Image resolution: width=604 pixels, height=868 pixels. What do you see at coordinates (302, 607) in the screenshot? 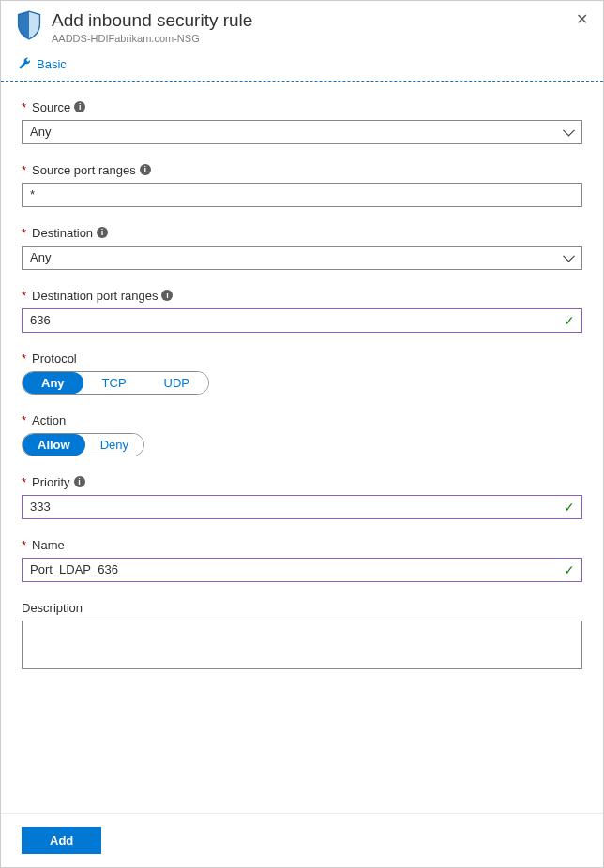
I see `label-description: Description` at bounding box center [302, 607].